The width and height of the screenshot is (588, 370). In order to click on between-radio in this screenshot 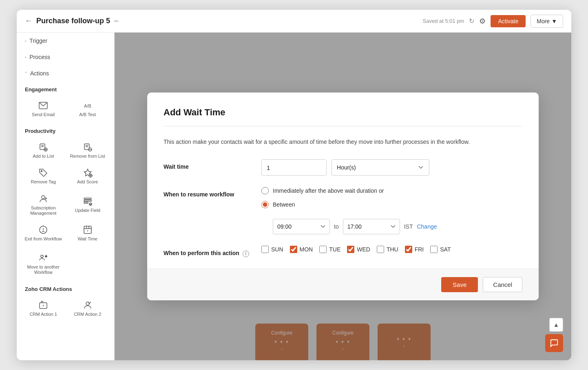, I will do `click(265, 205)`.